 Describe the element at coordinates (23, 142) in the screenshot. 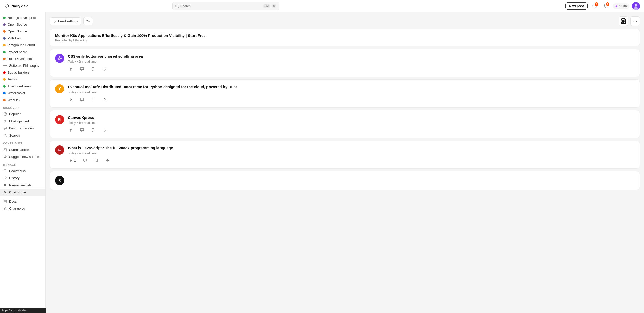

I see `contribute-label: Contribute` at that location.